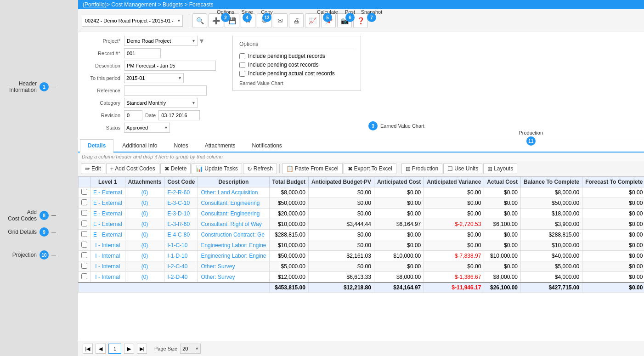  Describe the element at coordinates (108, 214) in the screenshot. I see `row-level-2: E - External` at that location.